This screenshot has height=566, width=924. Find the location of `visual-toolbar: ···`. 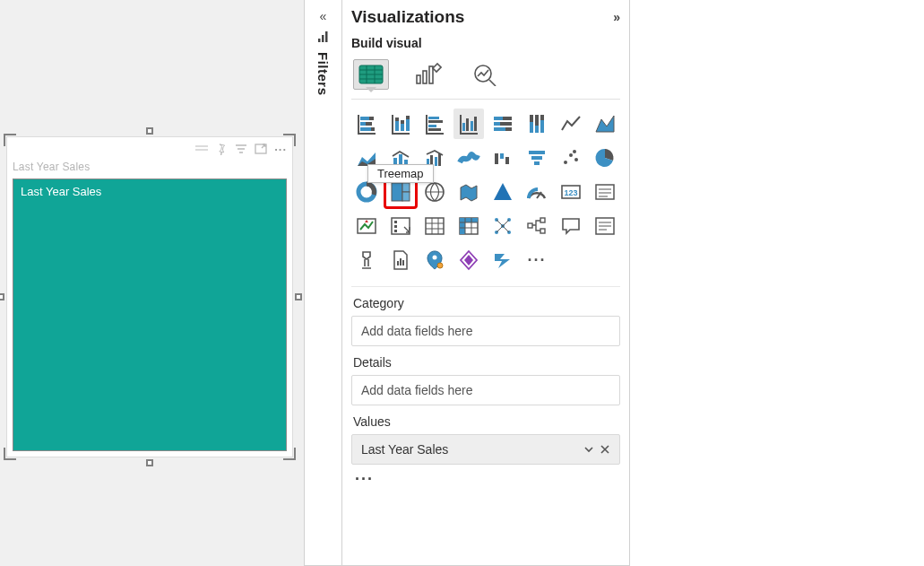

visual-toolbar: ··· is located at coordinates (150, 149).